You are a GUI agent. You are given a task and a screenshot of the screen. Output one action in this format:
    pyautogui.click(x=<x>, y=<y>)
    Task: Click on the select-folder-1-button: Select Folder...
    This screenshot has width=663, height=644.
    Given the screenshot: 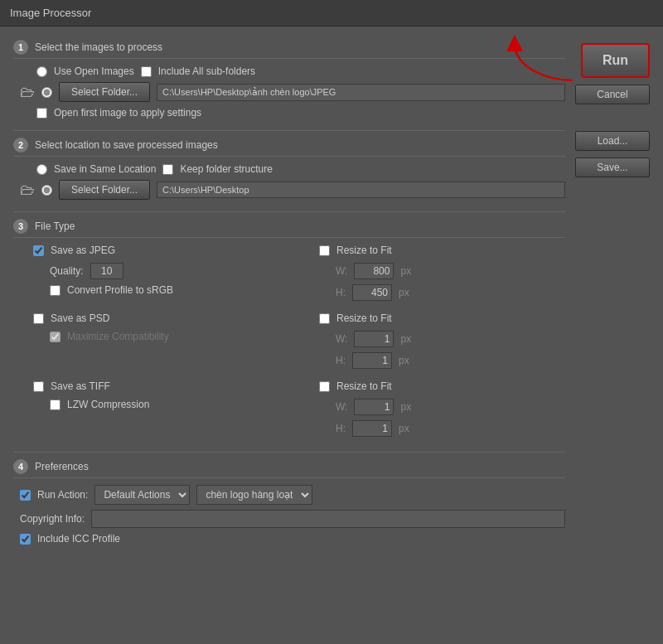 What is the action you would take?
    pyautogui.click(x=104, y=92)
    